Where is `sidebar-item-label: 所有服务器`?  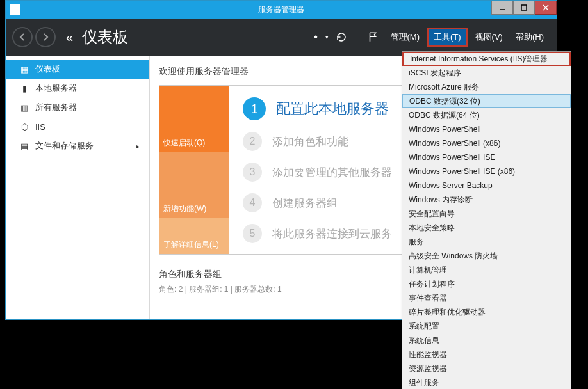
sidebar-item-label: 所有服务器 is located at coordinates (56, 107).